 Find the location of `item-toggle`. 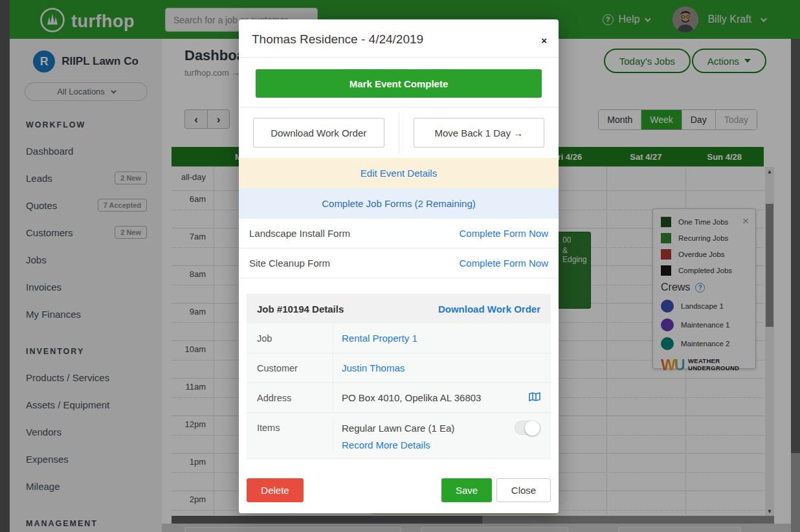

item-toggle is located at coordinates (528, 428).